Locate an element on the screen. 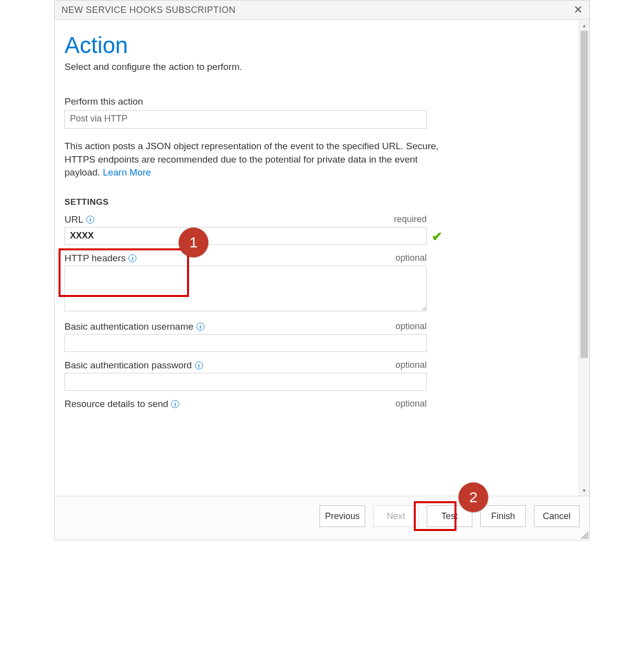  basic-user-input is located at coordinates (246, 343).